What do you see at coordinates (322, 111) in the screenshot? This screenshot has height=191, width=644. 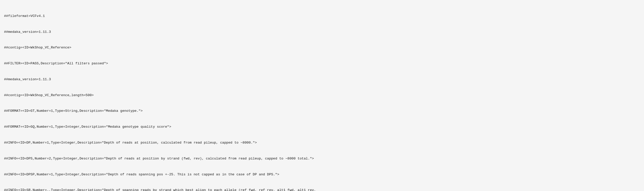 I see `vcf-line-7: ##FORMAT=<ID=GT,Number=1,Type=String,Des…` at bounding box center [322, 111].